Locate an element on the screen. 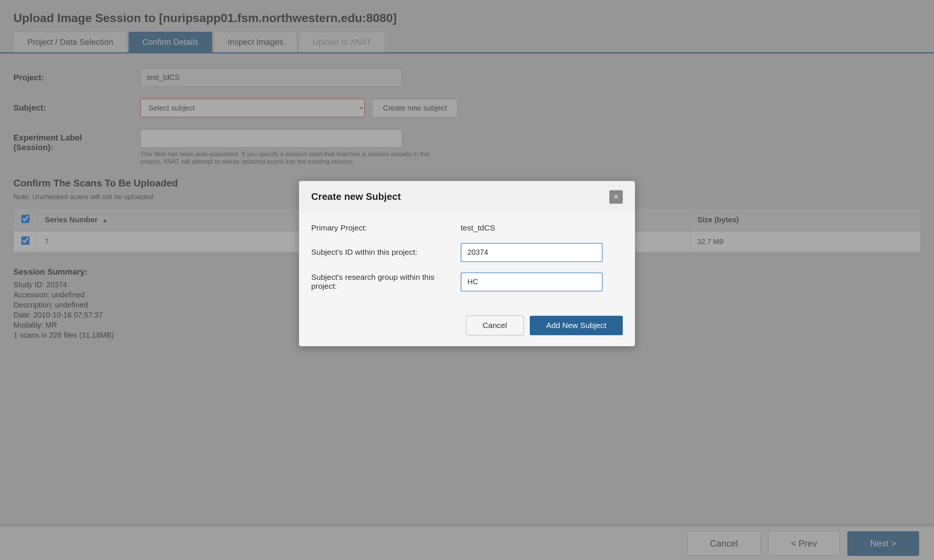  modal-subject-id-input is located at coordinates (532, 252).